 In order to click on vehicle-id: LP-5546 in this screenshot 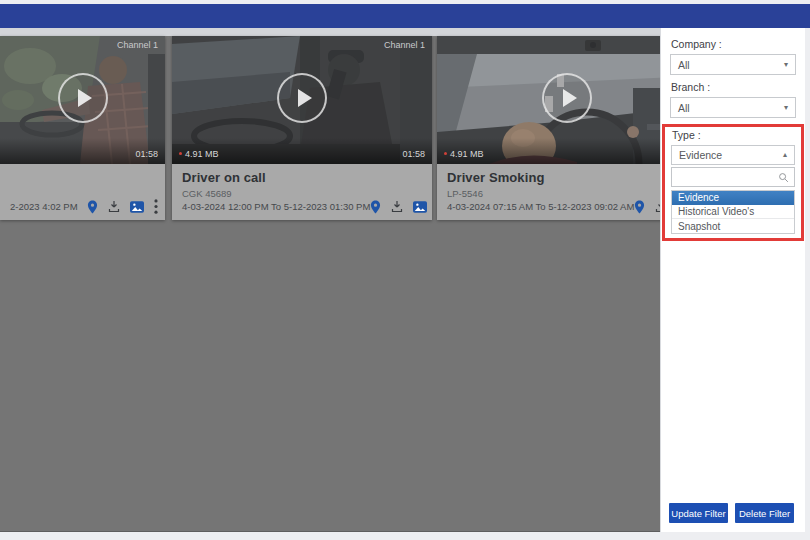, I will do `click(567, 194)`.